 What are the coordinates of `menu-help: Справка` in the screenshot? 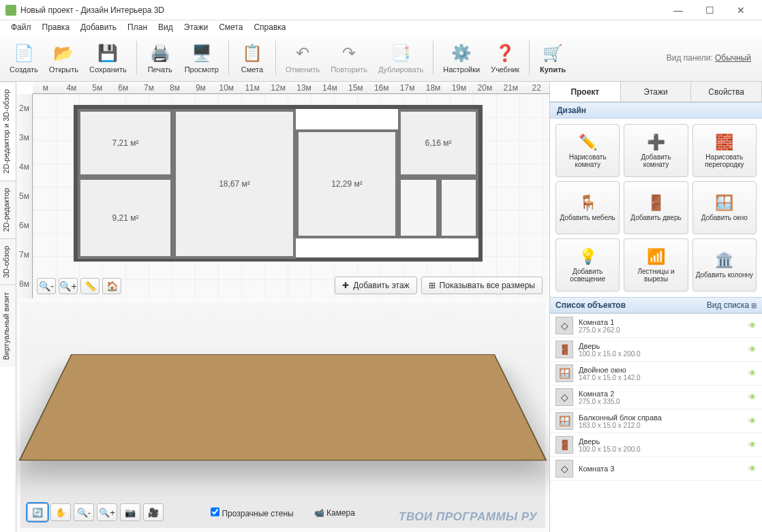 It's located at (270, 27).